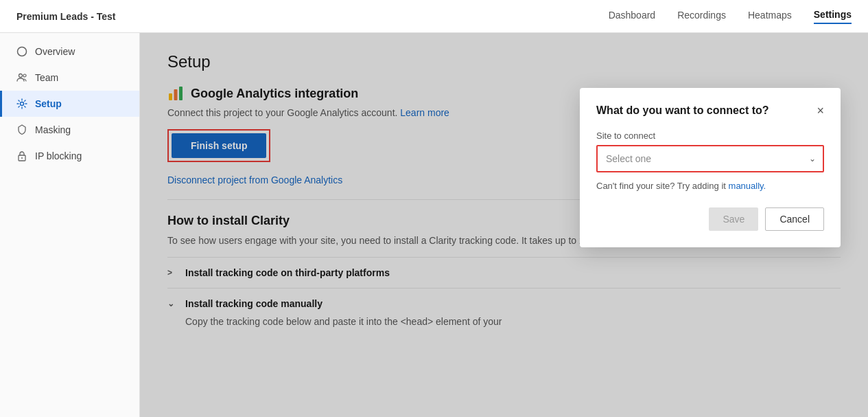 The image size is (868, 417). I want to click on sidebar-label-ip-blocking: IP blocking, so click(58, 156).